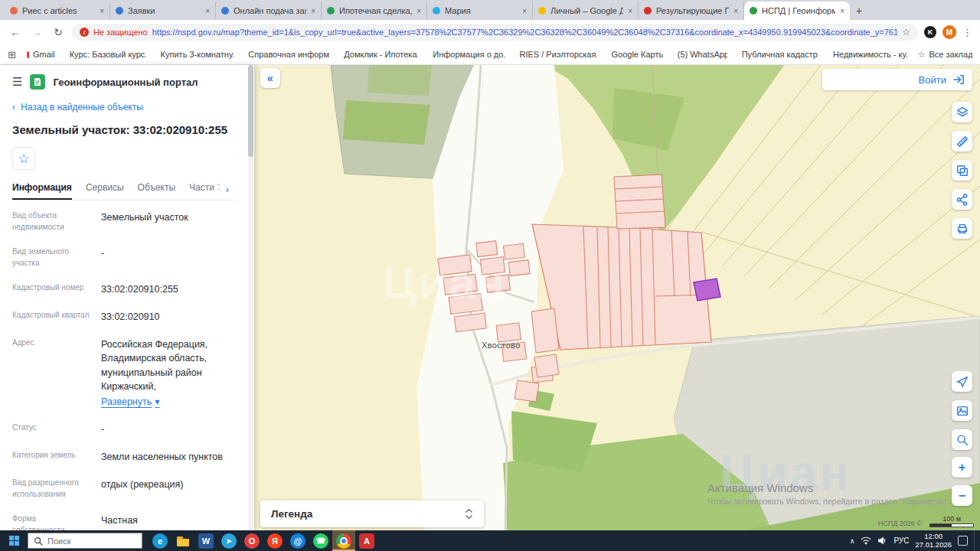 Image resolution: width=980 pixels, height=551 pixels. Describe the element at coordinates (467, 54) in the screenshot. I see `bookmark-item: Информация о до...` at that location.